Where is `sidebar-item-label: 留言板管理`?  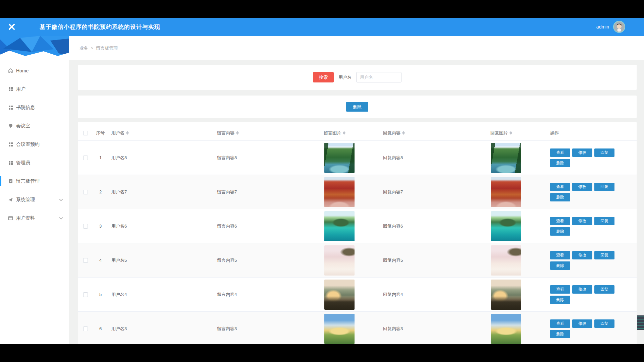
sidebar-item-label: 留言板管理 is located at coordinates (28, 181).